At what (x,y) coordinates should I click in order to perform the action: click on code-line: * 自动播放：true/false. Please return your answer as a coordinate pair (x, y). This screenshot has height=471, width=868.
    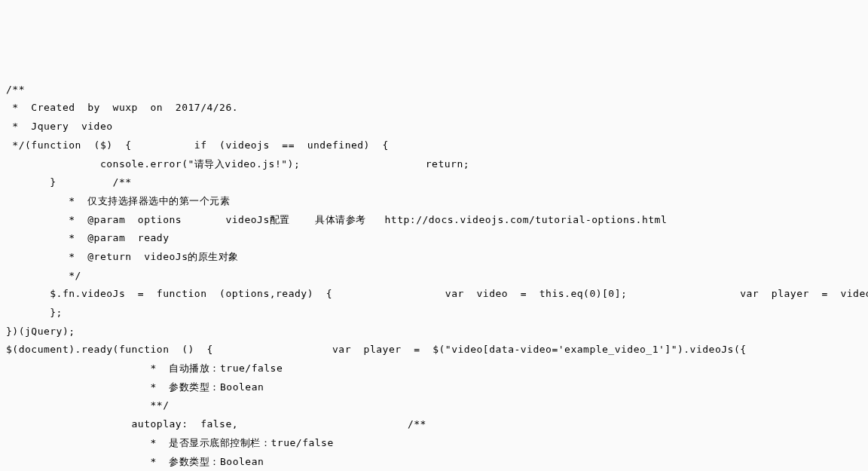
    Looking at the image, I should click on (145, 368).